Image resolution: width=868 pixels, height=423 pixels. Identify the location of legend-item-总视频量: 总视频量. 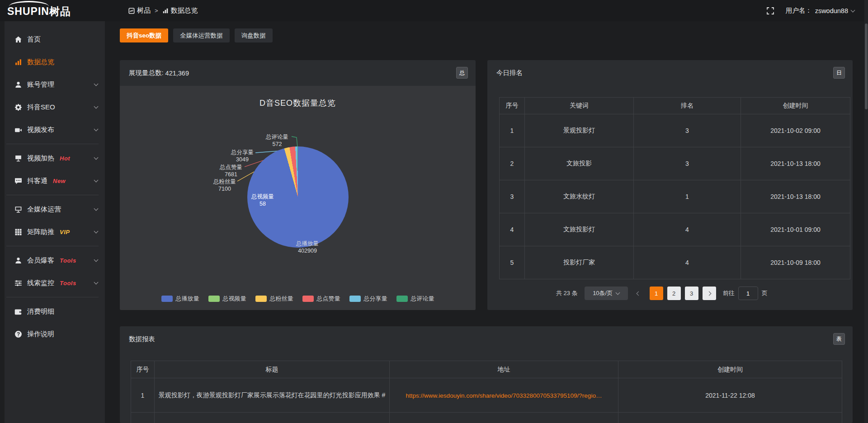
(227, 299).